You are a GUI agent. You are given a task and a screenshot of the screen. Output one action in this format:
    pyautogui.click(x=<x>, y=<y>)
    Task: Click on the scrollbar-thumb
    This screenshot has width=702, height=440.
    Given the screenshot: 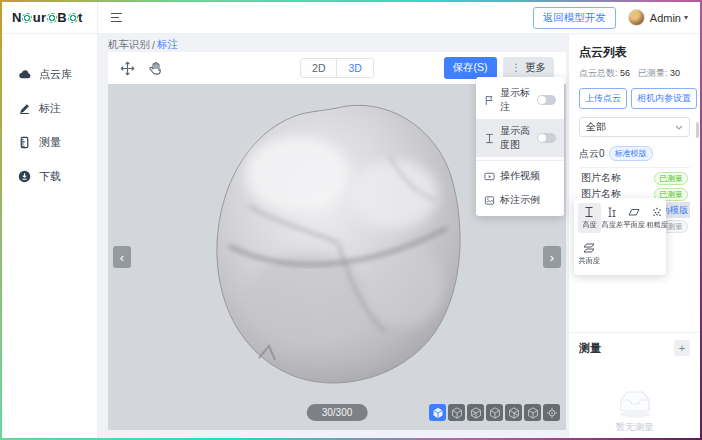 What is the action you would take?
    pyautogui.click(x=698, y=130)
    